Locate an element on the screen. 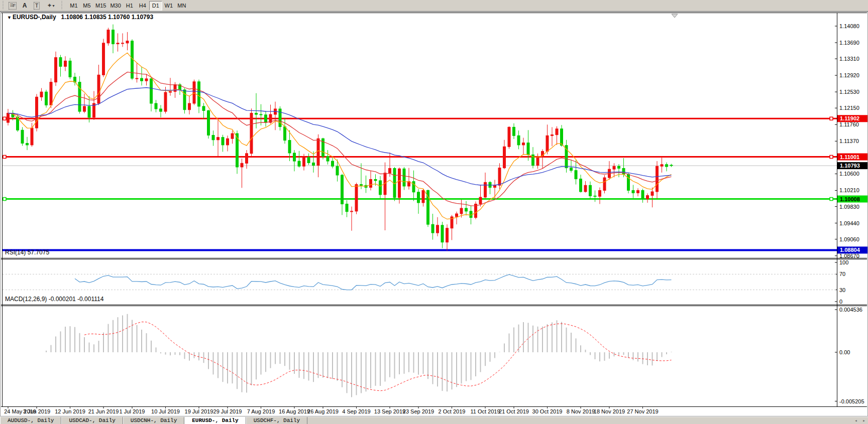  date-tick-label: 23 Sep 2019 is located at coordinates (418, 411).